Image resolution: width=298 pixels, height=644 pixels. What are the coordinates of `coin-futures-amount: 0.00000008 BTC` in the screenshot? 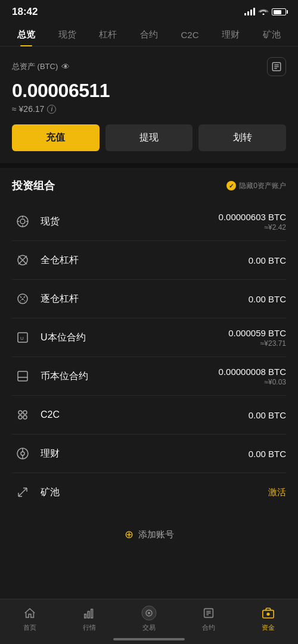 It's located at (253, 371).